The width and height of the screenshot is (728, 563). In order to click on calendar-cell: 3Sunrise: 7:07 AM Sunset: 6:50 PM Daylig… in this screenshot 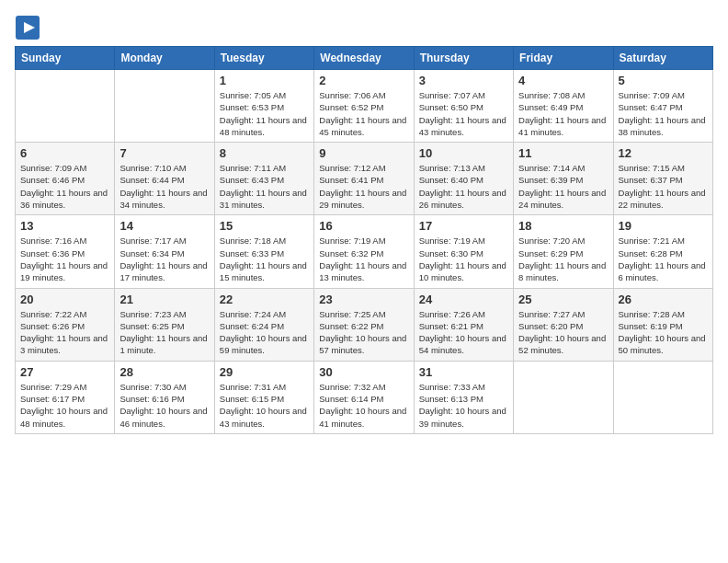, I will do `click(463, 107)`.